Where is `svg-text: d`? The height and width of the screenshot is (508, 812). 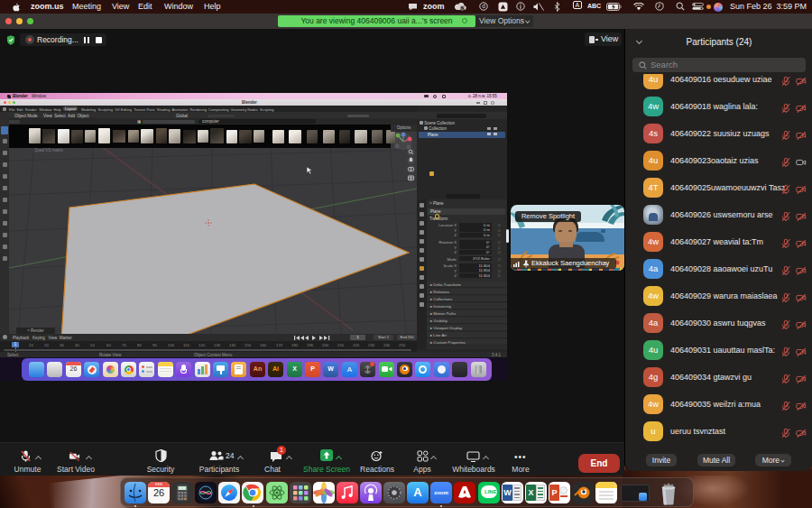 svg-text: d is located at coordinates (484, 5).